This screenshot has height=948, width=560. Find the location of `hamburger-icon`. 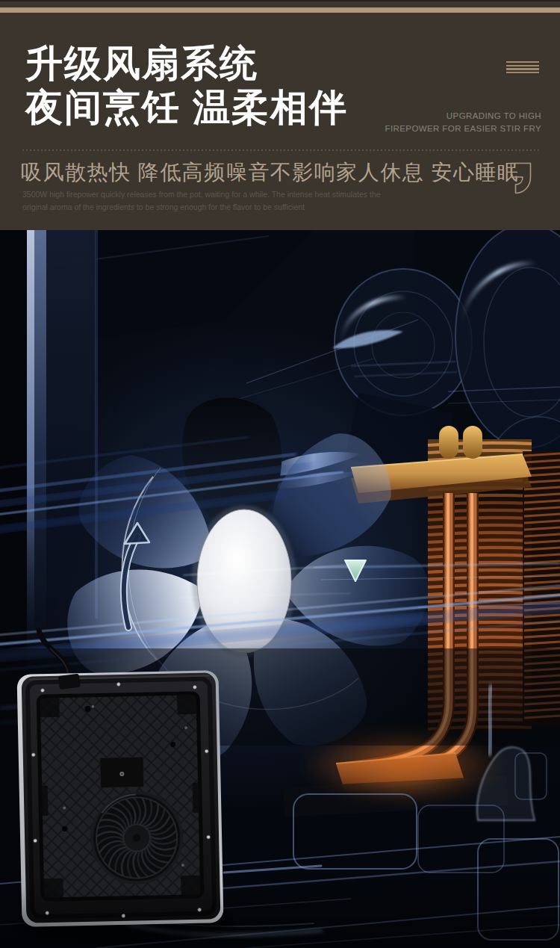

hamburger-icon is located at coordinates (523, 69).